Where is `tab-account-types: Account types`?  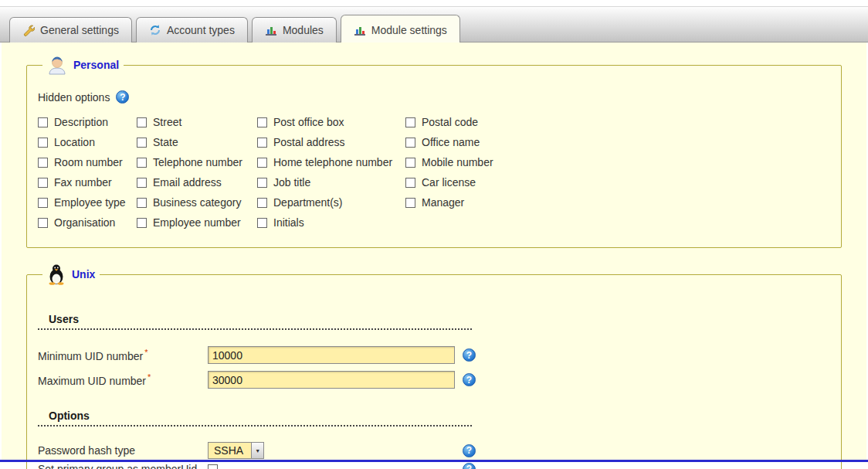 tab-account-types: Account types is located at coordinates (192, 29).